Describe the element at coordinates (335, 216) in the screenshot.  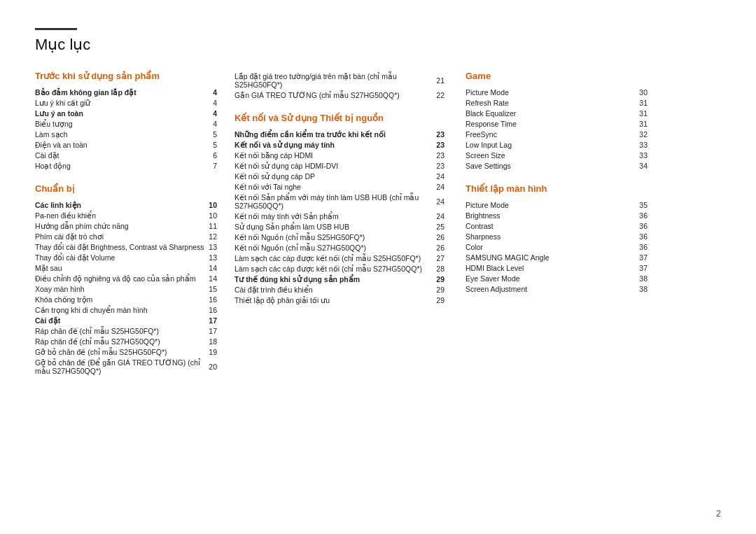
I see `toc-entry-label: Kết nối máy tính với Sản phẩm` at that location.